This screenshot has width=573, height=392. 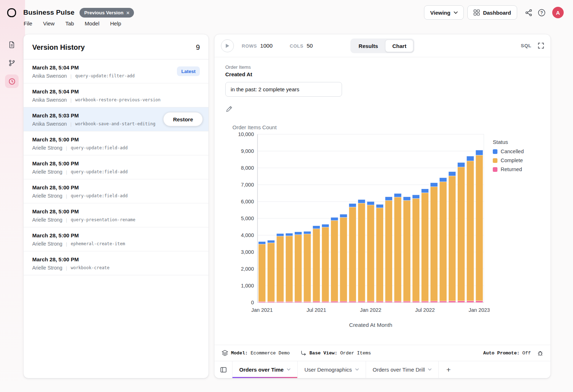 I want to click on app-header: Business Pulse Previous Version × Viewin…, so click(x=286, y=16).